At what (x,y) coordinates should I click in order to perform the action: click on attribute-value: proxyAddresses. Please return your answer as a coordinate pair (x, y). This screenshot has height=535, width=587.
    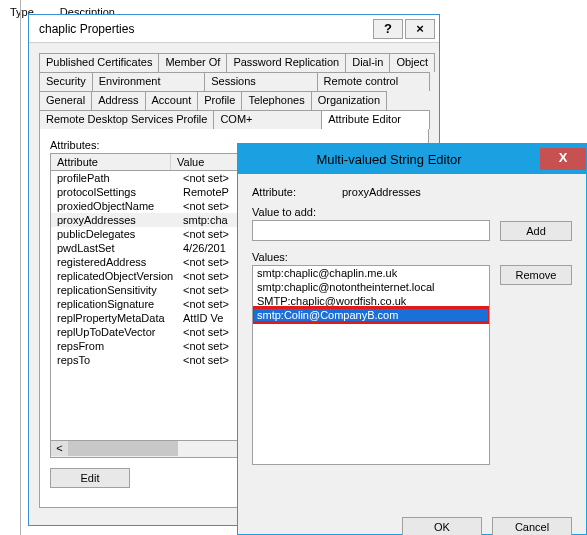
    Looking at the image, I should click on (382, 192).